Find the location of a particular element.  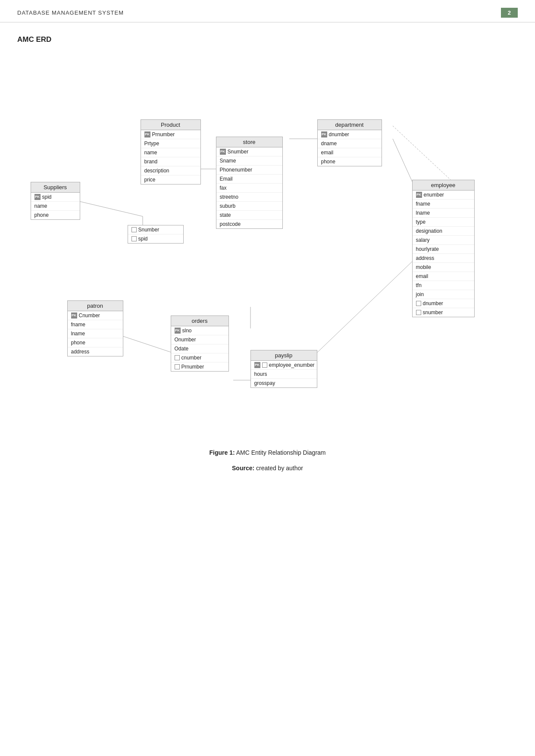

table-row: suburb is located at coordinates (249, 206).